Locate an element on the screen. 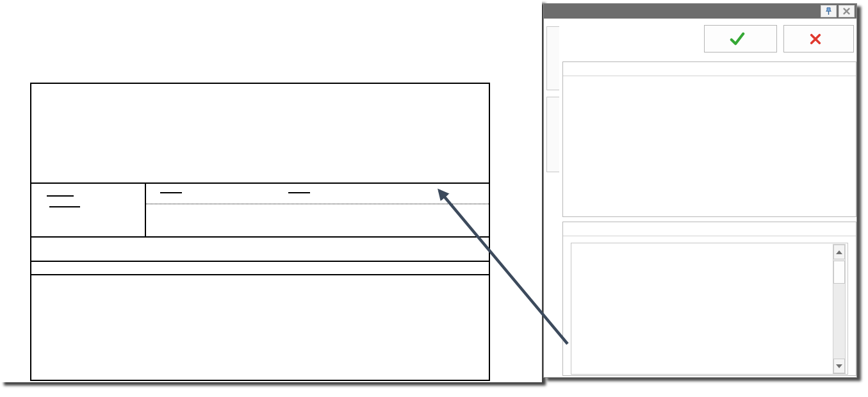  full-fai-blank is located at coordinates (171, 192).